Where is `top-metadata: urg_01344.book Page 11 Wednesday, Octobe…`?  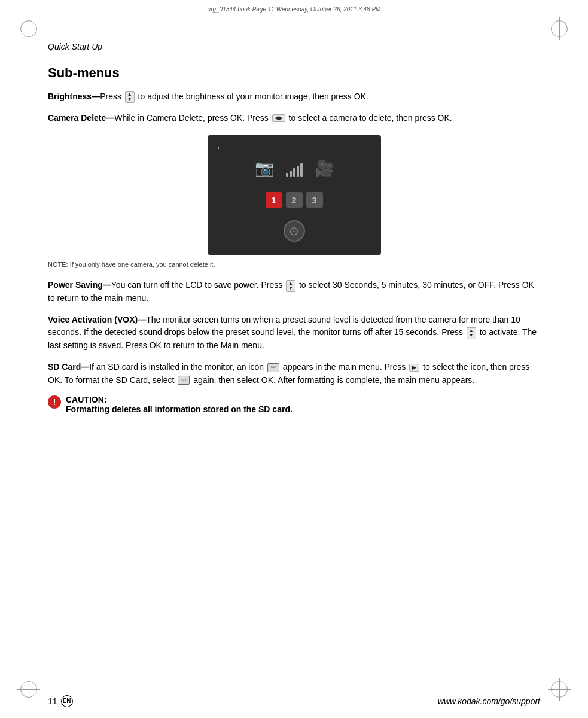 top-metadata: urg_01344.book Page 11 Wednesday, Octobe… is located at coordinates (294, 10).